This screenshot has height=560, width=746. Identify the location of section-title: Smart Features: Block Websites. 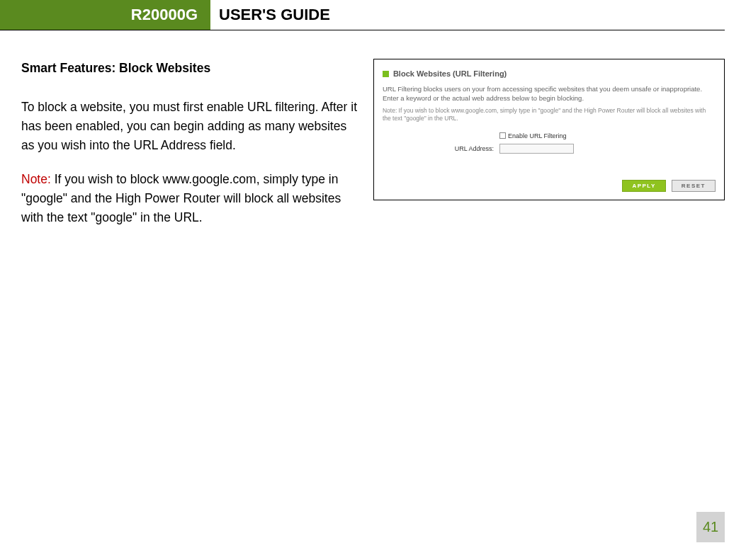
(191, 68).